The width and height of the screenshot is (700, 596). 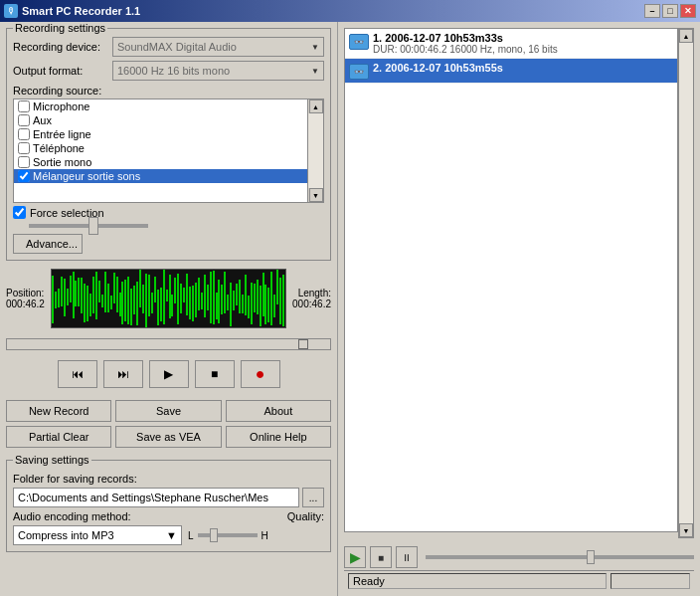 What do you see at coordinates (686, 283) in the screenshot?
I see `records-scrollbar: ▲ ▼` at bounding box center [686, 283].